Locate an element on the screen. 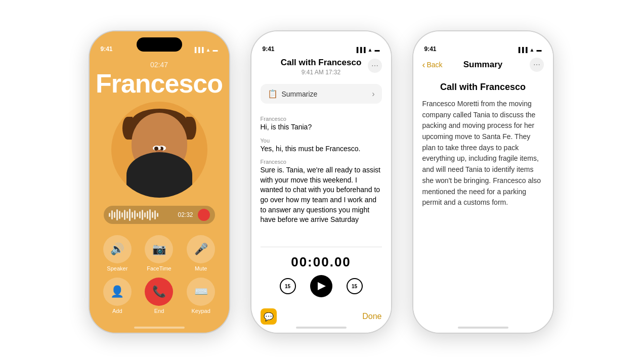 This screenshot has height=364, width=642. waveform-bar: 02:32 is located at coordinates (159, 215).